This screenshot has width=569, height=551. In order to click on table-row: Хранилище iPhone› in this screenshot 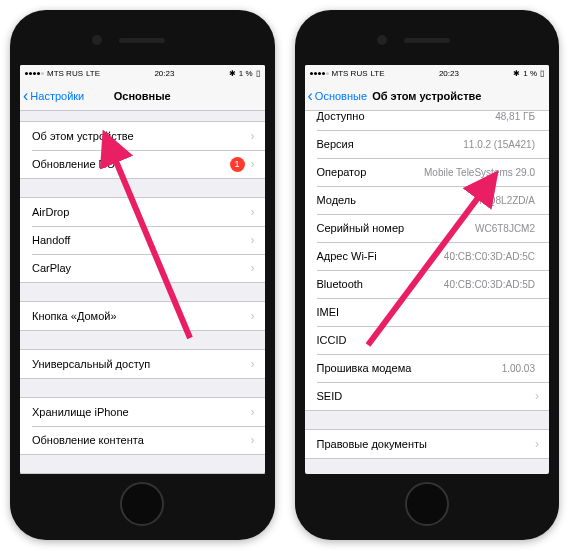, I will do `click(142, 412)`.